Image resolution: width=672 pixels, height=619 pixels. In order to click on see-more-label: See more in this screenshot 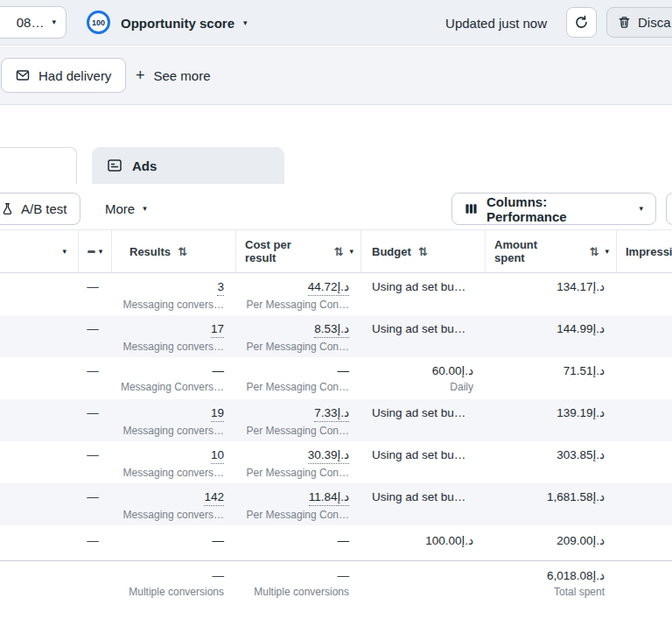, I will do `click(182, 75)`.